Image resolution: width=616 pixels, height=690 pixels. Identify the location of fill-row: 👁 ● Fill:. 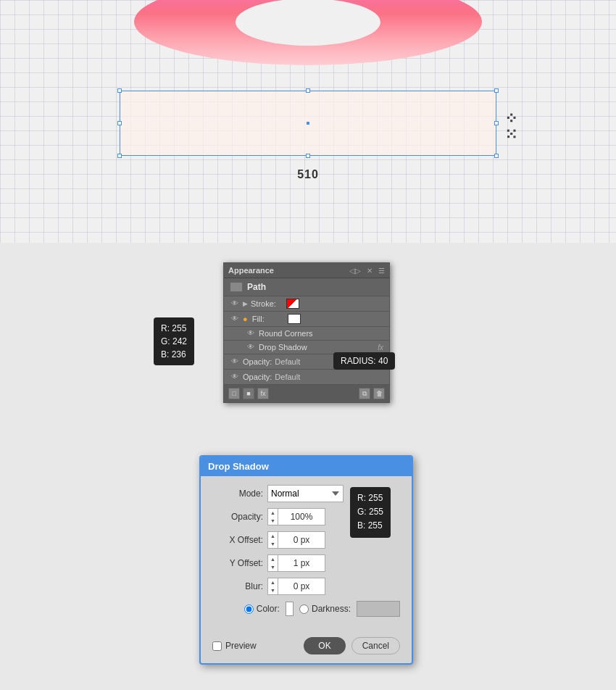
(307, 319).